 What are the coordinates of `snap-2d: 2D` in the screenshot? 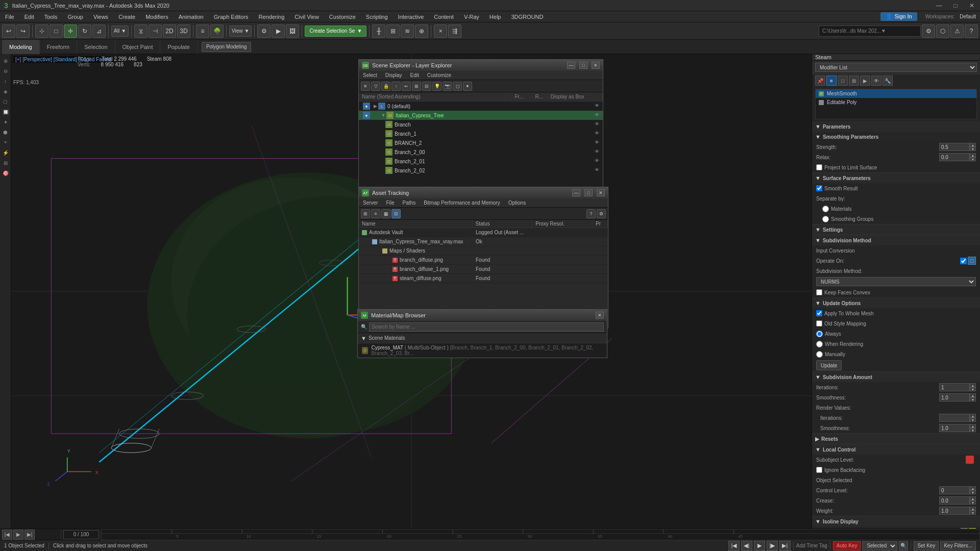 It's located at (169, 31).